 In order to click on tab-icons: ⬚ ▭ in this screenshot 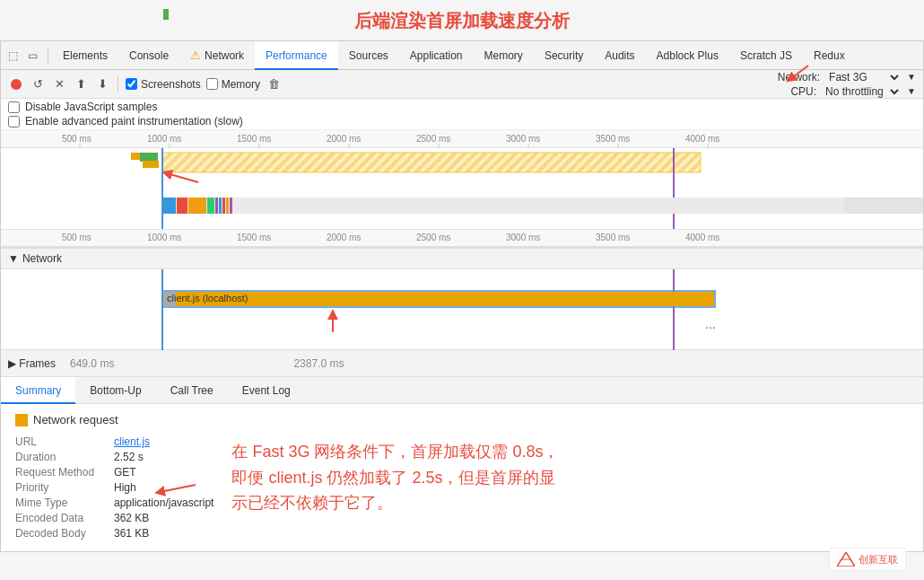, I will do `click(27, 56)`.